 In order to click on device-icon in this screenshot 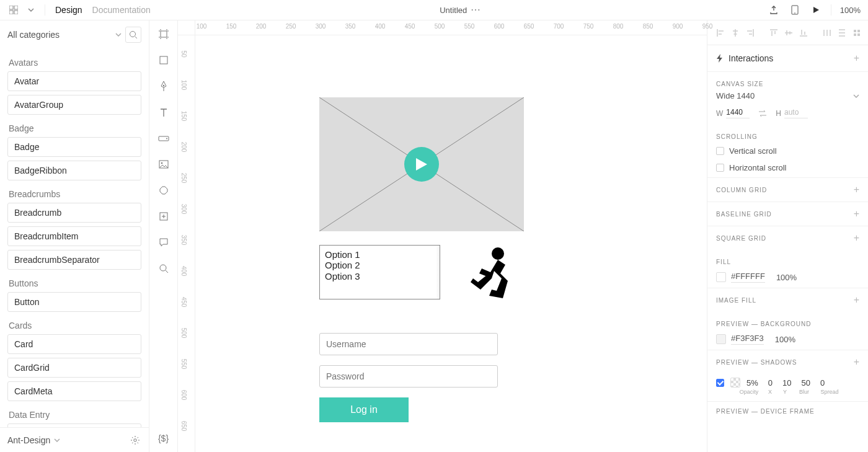, I will do `click(795, 10)`.